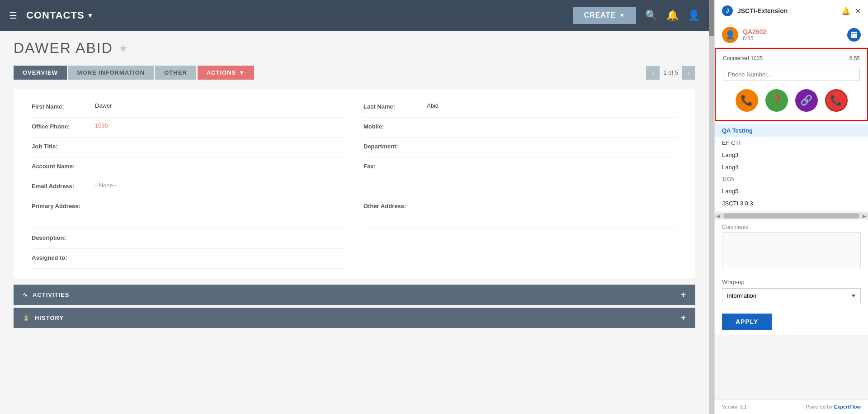  What do you see at coordinates (791, 155) in the screenshot?
I see `queue-item-lang3: Lang3` at bounding box center [791, 155].